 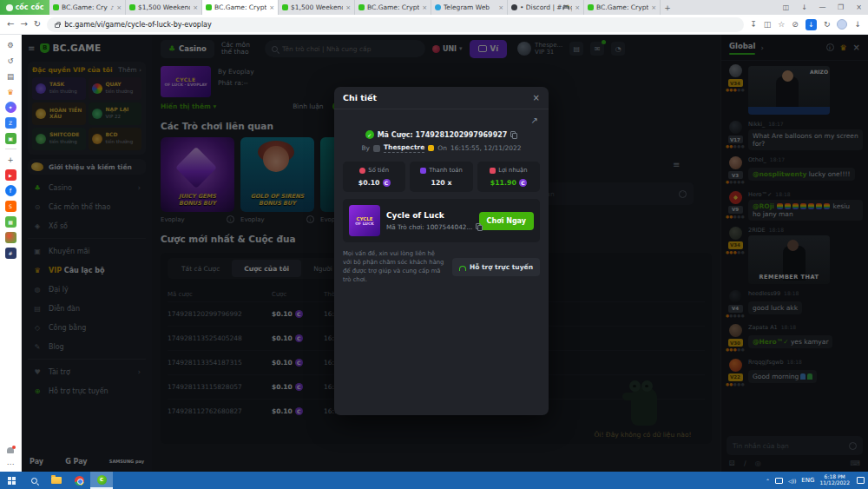 What do you see at coordinates (858, 24) in the screenshot?
I see `save-icon: ↓` at bounding box center [858, 24].